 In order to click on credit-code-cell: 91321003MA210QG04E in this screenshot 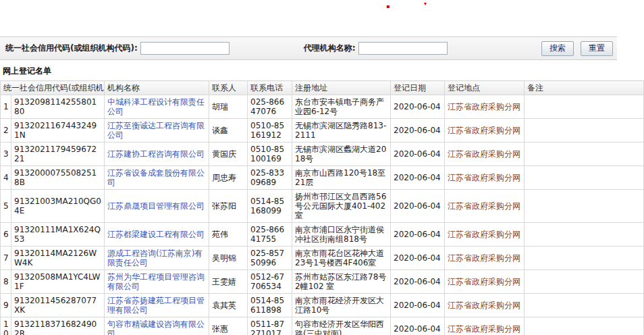, I will do `click(58, 207)`.